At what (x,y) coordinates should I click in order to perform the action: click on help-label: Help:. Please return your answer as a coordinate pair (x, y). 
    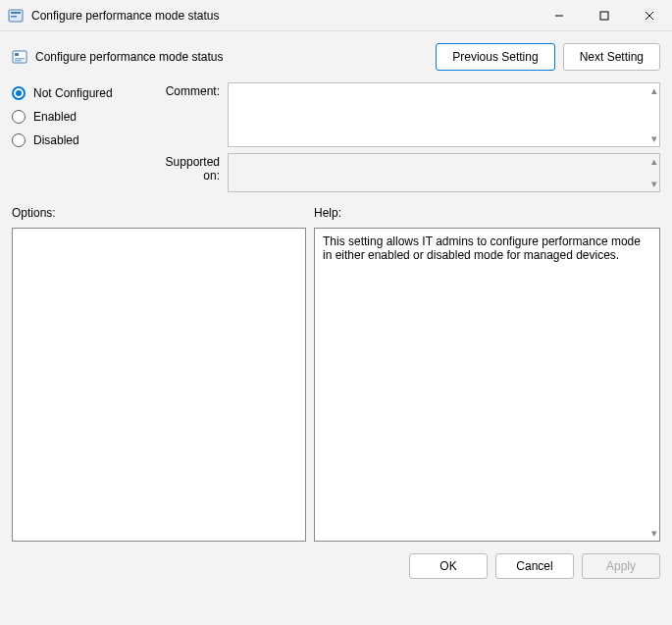
    Looking at the image, I should click on (487, 213).